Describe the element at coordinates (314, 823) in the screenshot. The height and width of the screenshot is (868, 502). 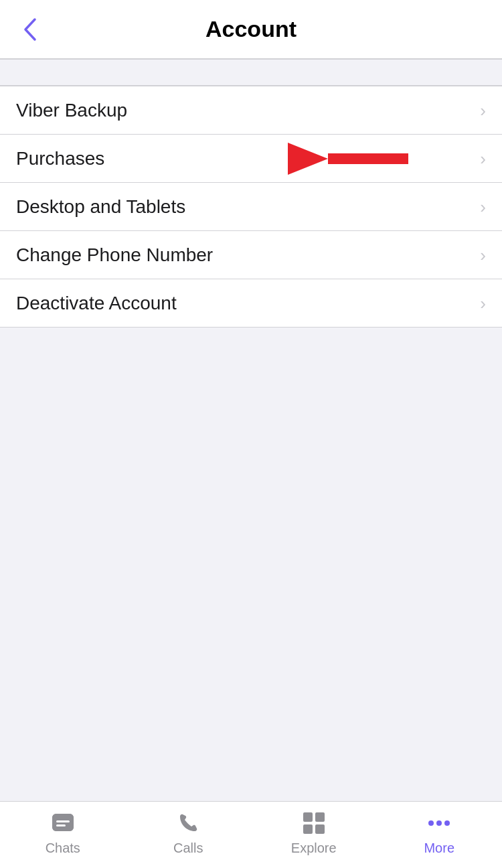
I see `explore-icon` at that location.